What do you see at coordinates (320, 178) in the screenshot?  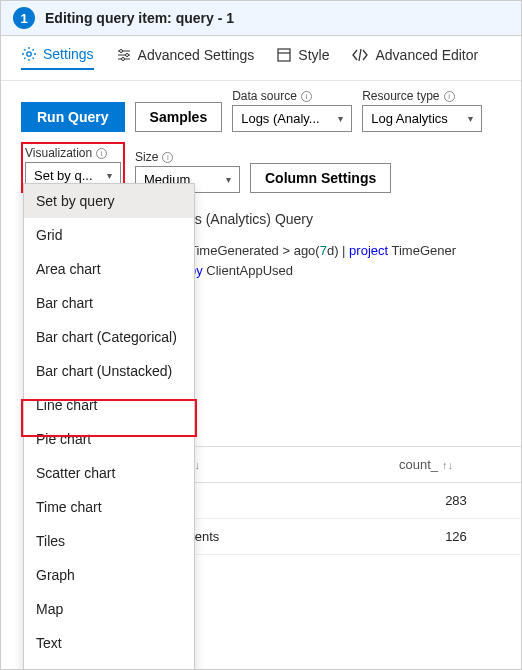 I see `column-settings-button: Column Settings` at bounding box center [320, 178].